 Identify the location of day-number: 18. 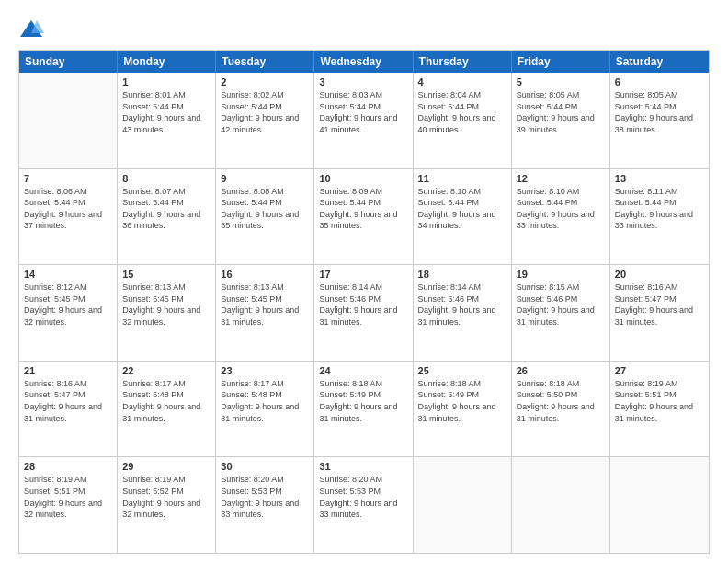
(462, 274).